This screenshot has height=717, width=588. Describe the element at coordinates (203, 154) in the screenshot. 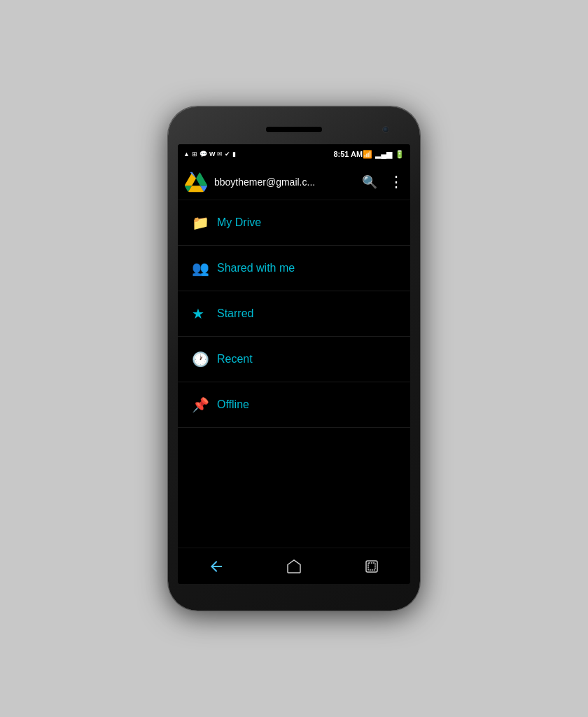

I see `status-icon-chat: 💬` at that location.